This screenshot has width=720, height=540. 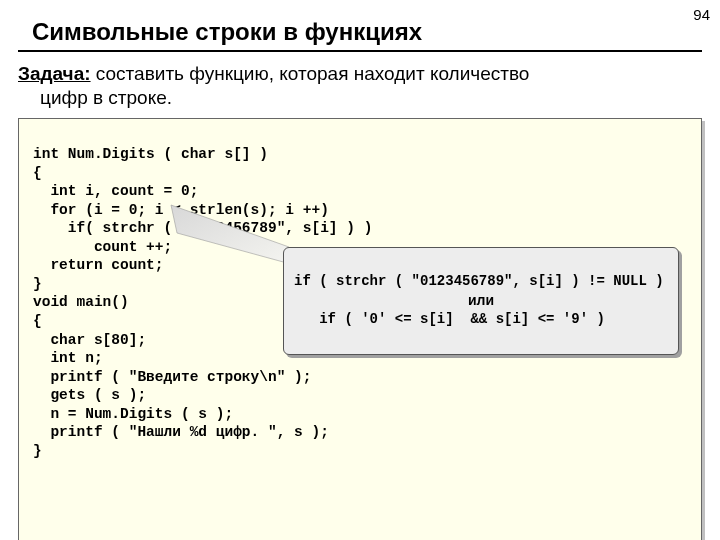 What do you see at coordinates (102, 247) in the screenshot?
I see `code-line: count ++;` at bounding box center [102, 247].